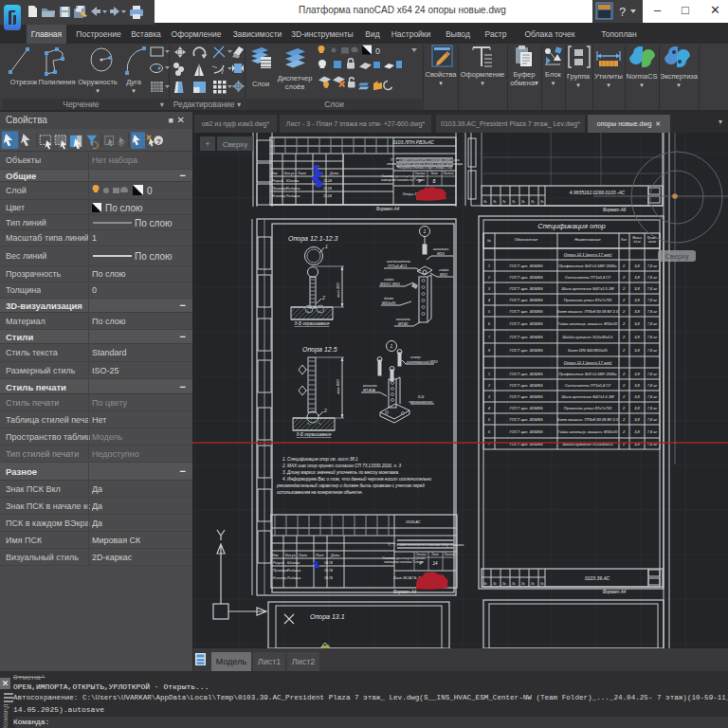 The image size is (728, 728). I want to click on svg-text: М10х25, so click(389, 303).